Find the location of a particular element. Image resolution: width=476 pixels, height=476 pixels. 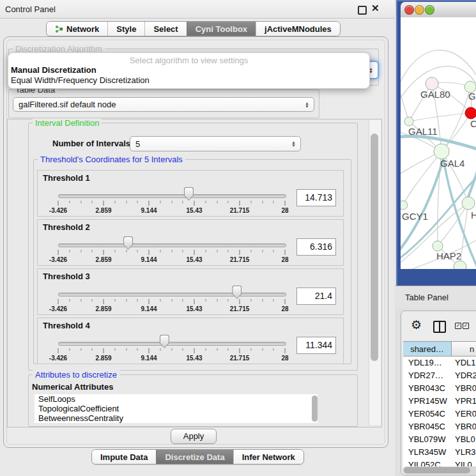

zoom-light-icon is located at coordinates (429, 10).